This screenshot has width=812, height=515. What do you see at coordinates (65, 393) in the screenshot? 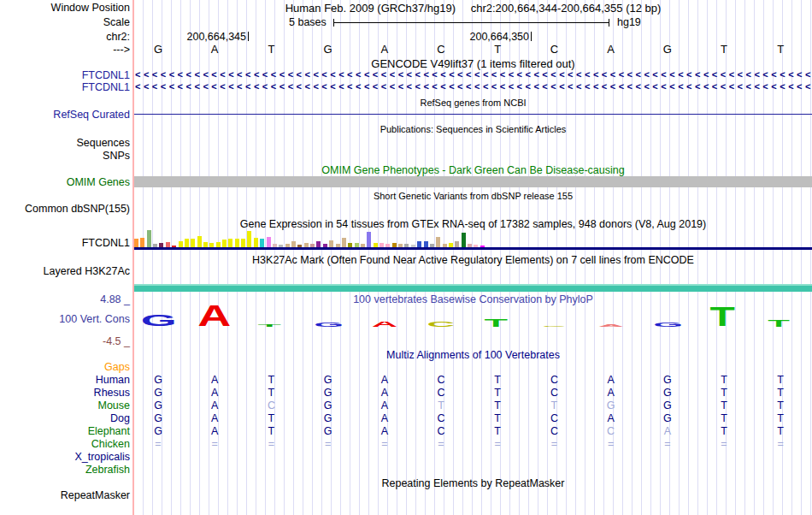
I see `species-label-rhesus: Rhesus` at bounding box center [65, 393].